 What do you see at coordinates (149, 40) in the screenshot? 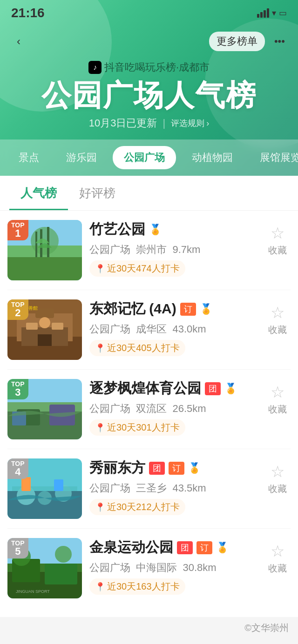
I see `hero-topbar: ‹ 更多榜单 •••` at bounding box center [149, 40].